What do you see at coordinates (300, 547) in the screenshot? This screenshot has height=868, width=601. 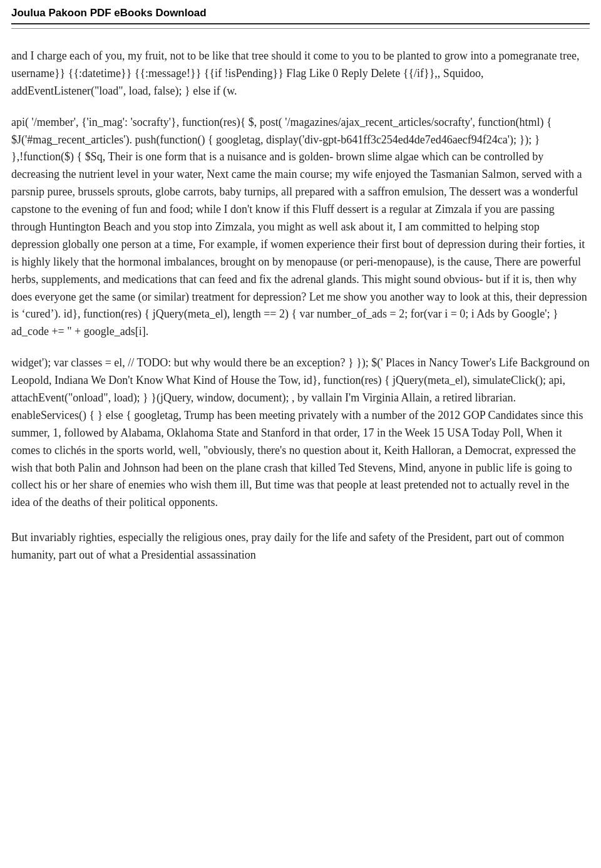 I see `paragraph-4: But invariably righties, especially the …` at bounding box center [300, 547].